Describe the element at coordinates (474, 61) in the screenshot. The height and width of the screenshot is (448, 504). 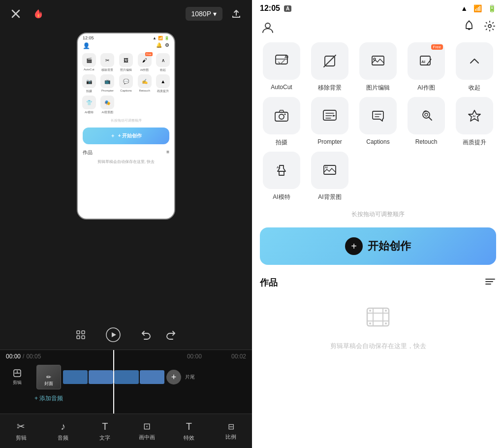
I see `feature-icon-collapse` at that location.